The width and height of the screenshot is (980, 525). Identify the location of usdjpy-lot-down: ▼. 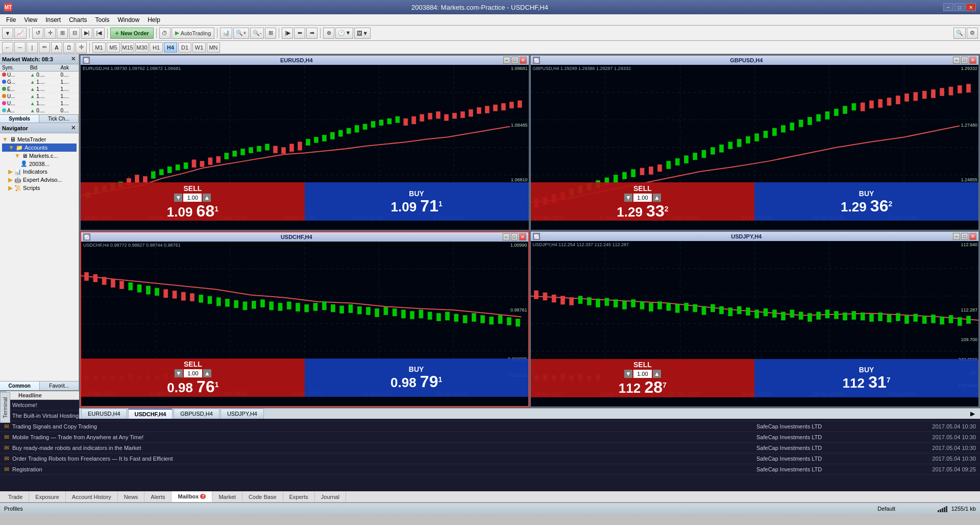
(628, 374).